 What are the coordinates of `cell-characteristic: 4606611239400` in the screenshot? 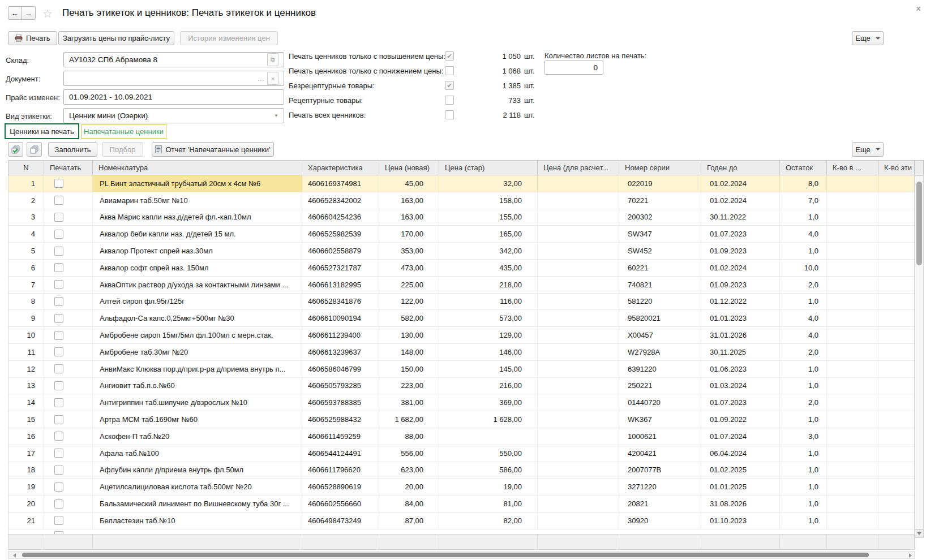 It's located at (341, 335).